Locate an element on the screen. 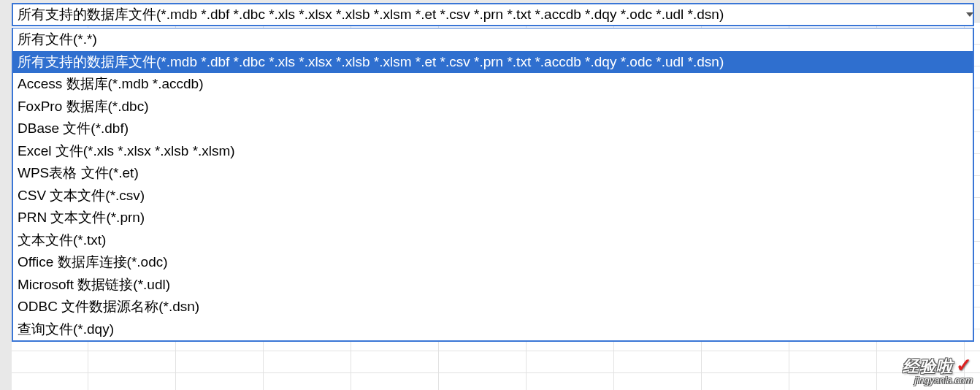  filetype-filter-selected-text: 所有支持的数据库文件(*.mdb *.dbf *.dbc *.xls *.xls… is located at coordinates (371, 15).